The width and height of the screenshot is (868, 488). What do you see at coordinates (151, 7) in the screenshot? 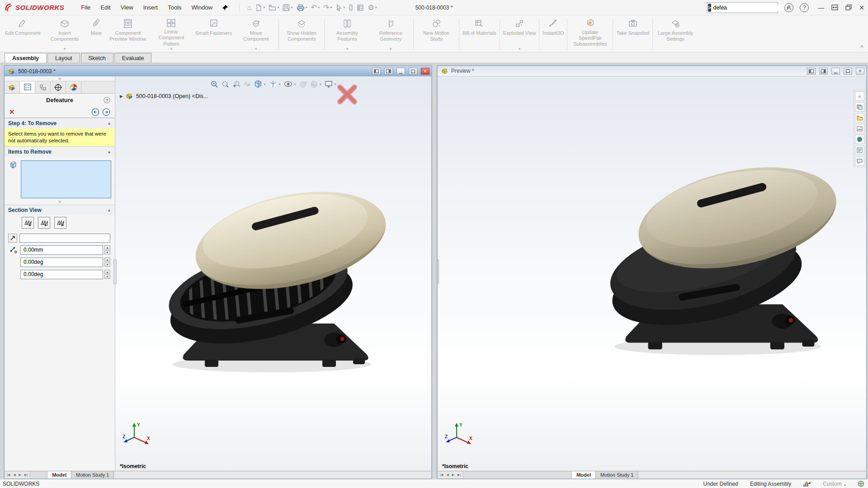
I see `menu-insert: Insert` at bounding box center [151, 7].